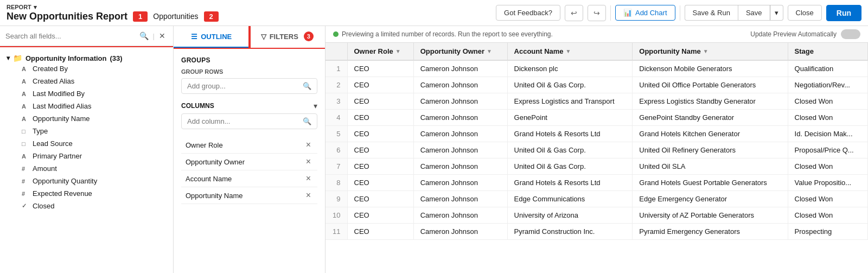 The image size is (868, 273). Describe the element at coordinates (570, 101) in the screenshot. I see `cell-account-name: Express Logistics and Transport` at that location.